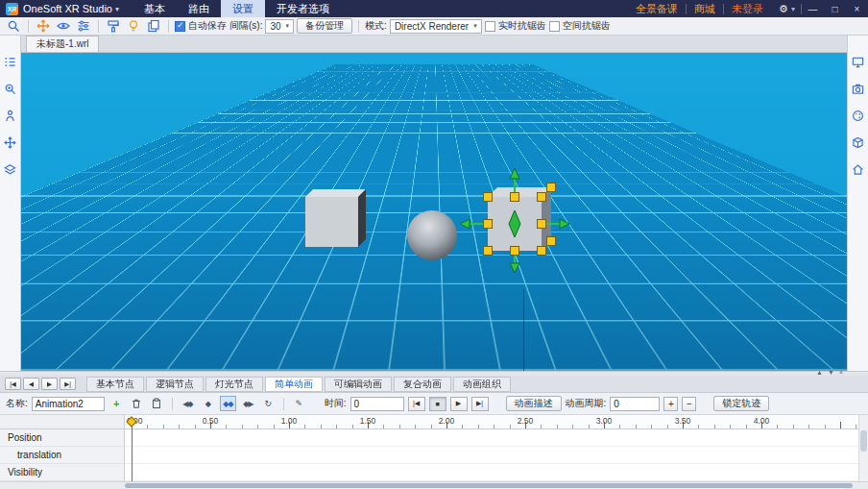  I want to click on add-keyframe-button: ◆, so click(207, 403).